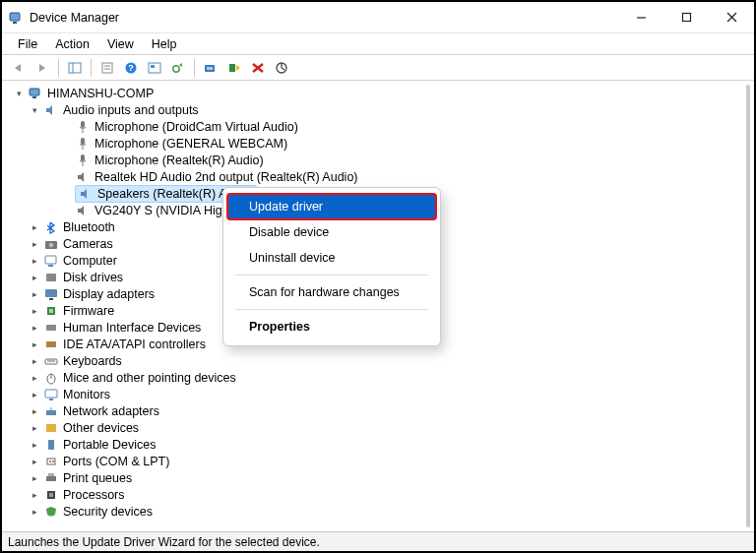 The image size is (756, 553). Describe the element at coordinates (382, 177) in the screenshot. I see `tree-device: ▸ Realtek HD Audio 2nd output (Realtek(R…` at that location.